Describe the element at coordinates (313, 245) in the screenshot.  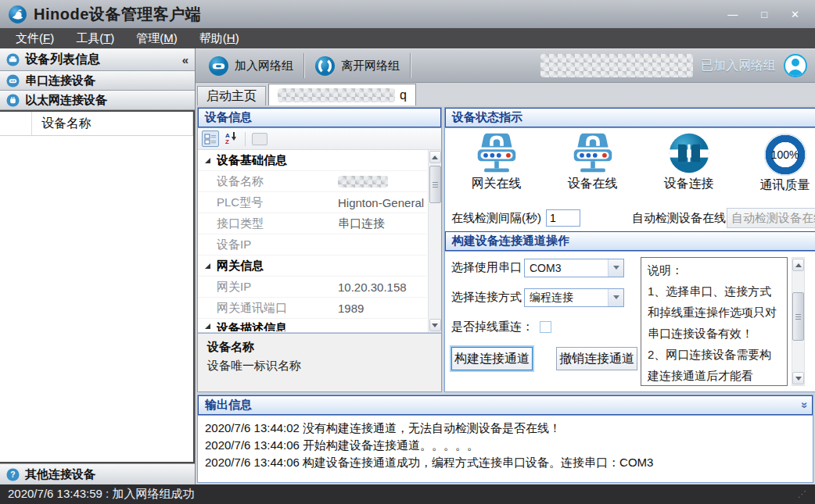
I see `property-row: 设备IP` at that location.